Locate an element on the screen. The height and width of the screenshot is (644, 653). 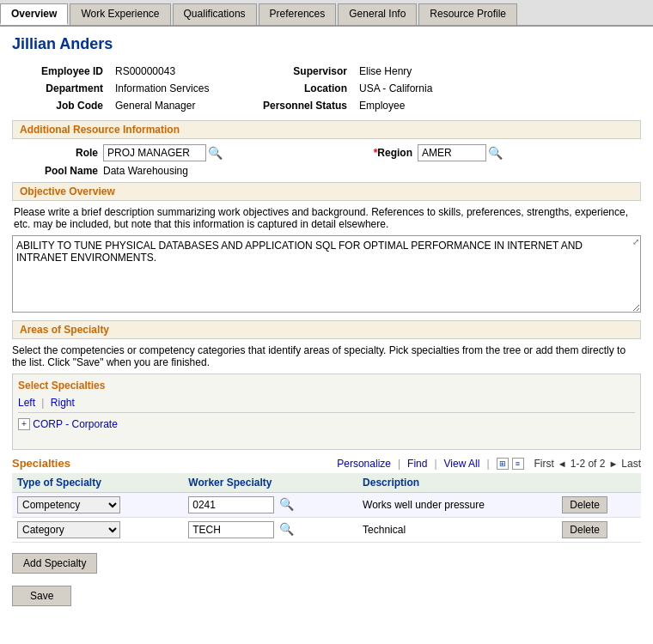
location-label: Location is located at coordinates (301, 88).